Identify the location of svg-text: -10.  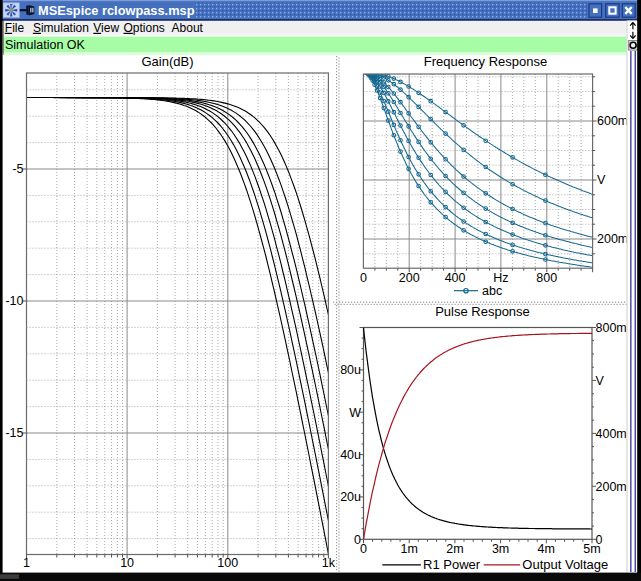
(14, 301).